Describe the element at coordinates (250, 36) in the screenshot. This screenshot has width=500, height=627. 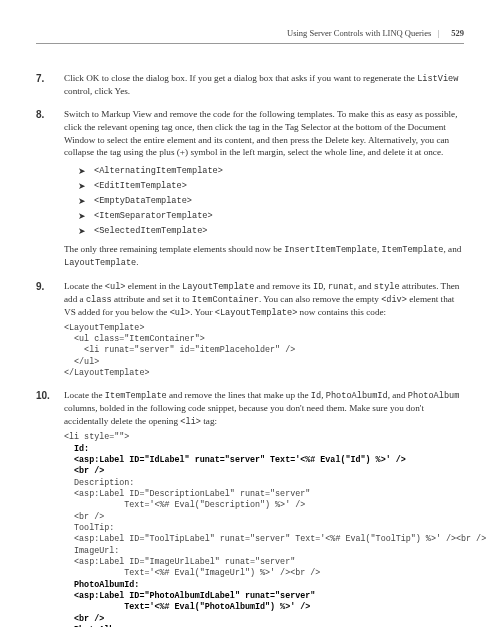
I see `page-header: Using Server Controls with LINQ Queries …` at that location.